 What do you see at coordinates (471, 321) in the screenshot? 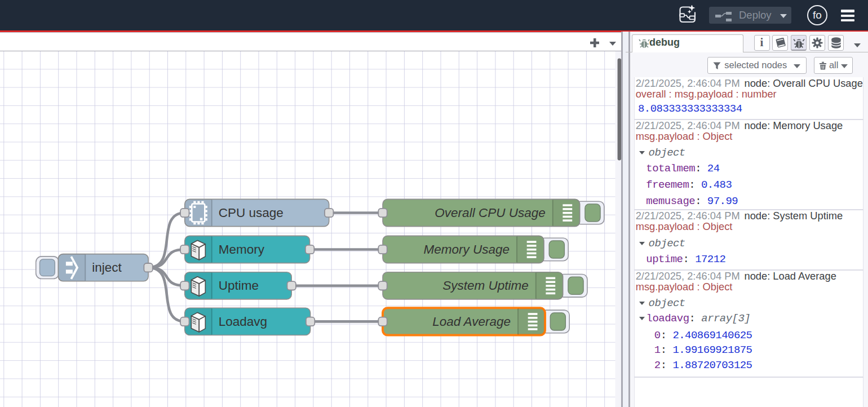
I see `svg-text: Load Average` at bounding box center [471, 321].